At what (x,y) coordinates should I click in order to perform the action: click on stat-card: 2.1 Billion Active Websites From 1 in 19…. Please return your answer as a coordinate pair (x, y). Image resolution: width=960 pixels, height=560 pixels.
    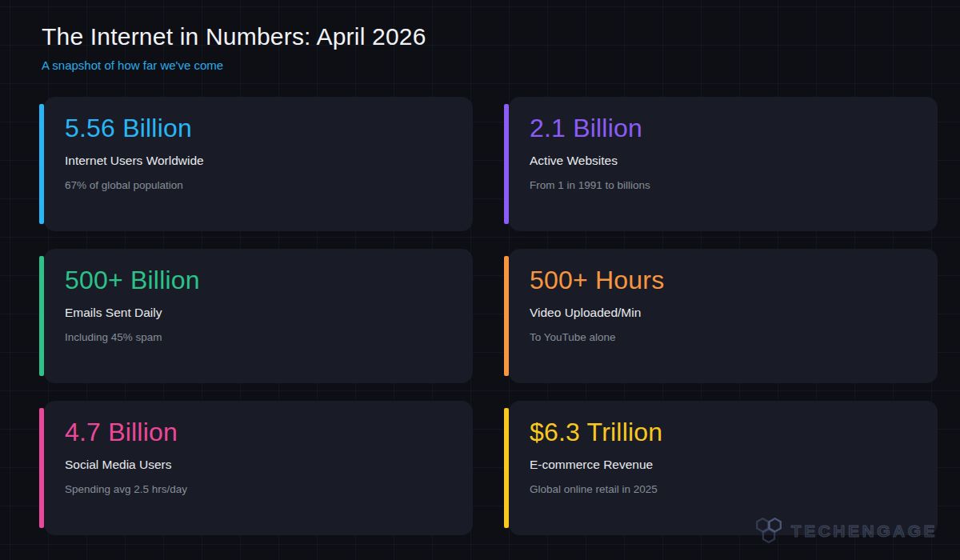
    Looking at the image, I should click on (723, 164).